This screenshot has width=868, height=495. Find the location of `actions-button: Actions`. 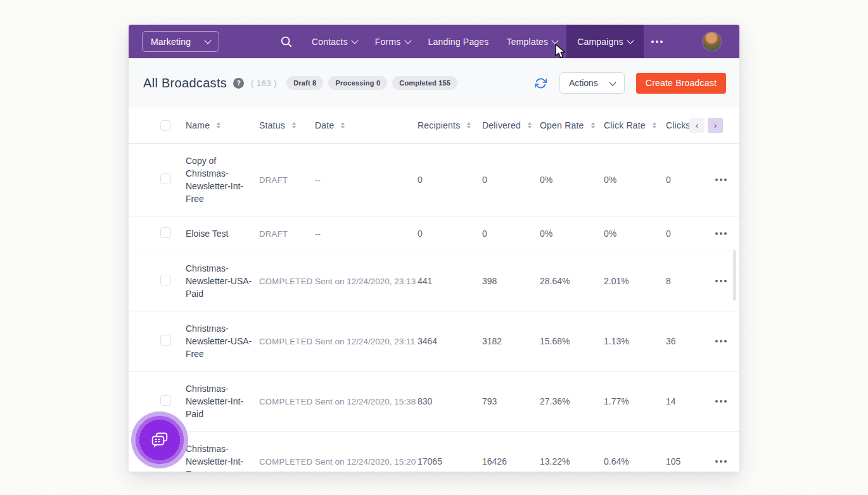

actions-button: Actions is located at coordinates (592, 83).